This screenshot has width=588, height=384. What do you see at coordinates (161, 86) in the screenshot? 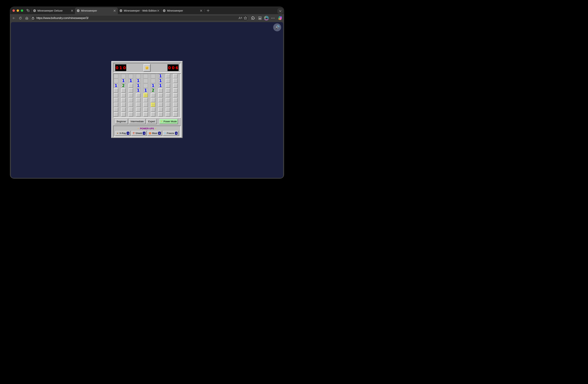
I see `board-cell-r2c6: 1` at bounding box center [161, 86].